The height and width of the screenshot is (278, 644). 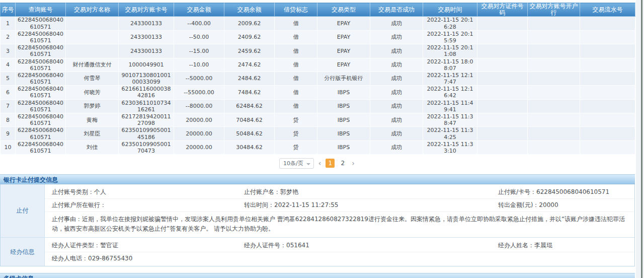 What do you see at coordinates (320, 163) in the screenshot?
I see `prev-page-button: ‹` at bounding box center [320, 163].